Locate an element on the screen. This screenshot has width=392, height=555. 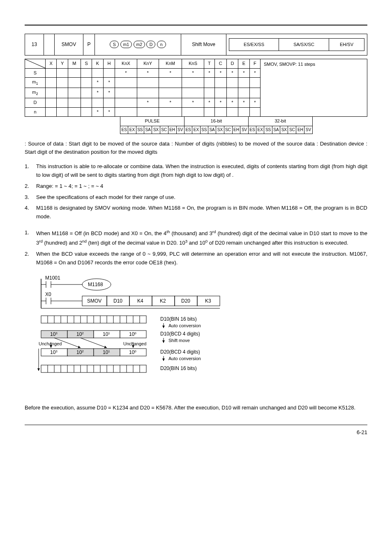
api-blank is located at coordinates (49, 45).